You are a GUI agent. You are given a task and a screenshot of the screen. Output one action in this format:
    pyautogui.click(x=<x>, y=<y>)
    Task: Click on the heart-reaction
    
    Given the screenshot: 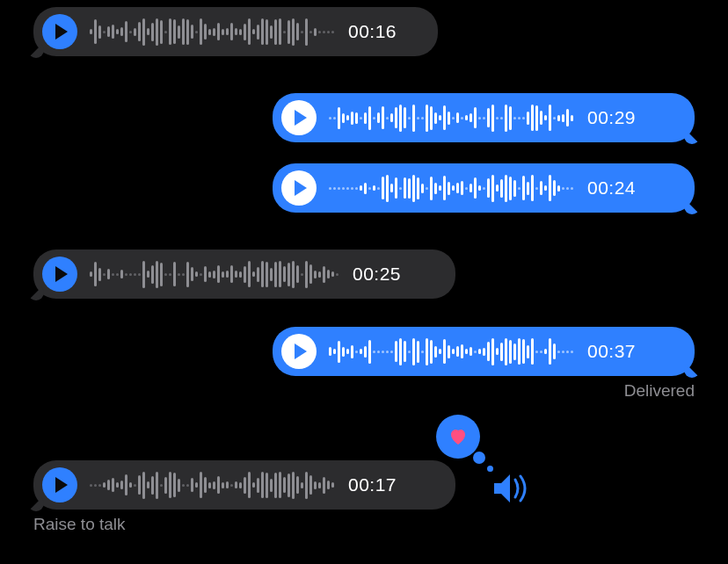 What is the action you would take?
    pyautogui.click(x=458, y=437)
    